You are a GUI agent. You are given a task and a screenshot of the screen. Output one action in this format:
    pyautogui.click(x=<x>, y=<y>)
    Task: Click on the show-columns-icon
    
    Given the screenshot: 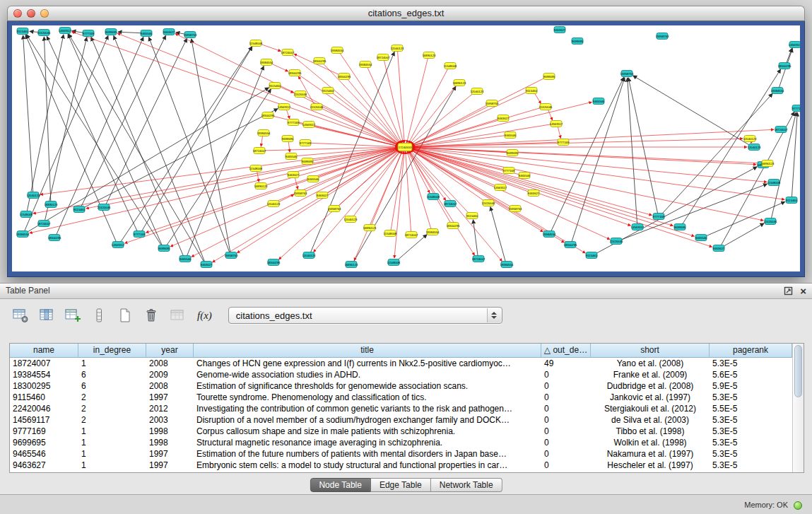 What is the action you would take?
    pyautogui.click(x=47, y=315)
    